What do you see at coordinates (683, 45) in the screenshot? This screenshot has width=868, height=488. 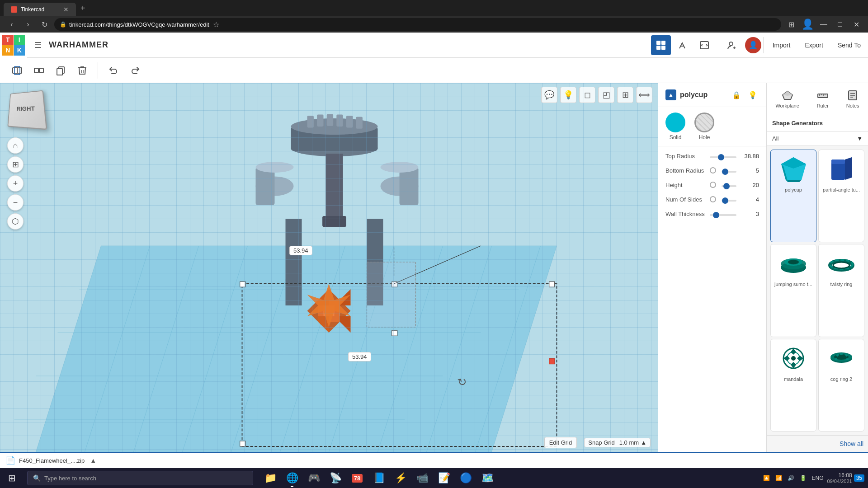 I see `build-view-button` at bounding box center [683, 45].